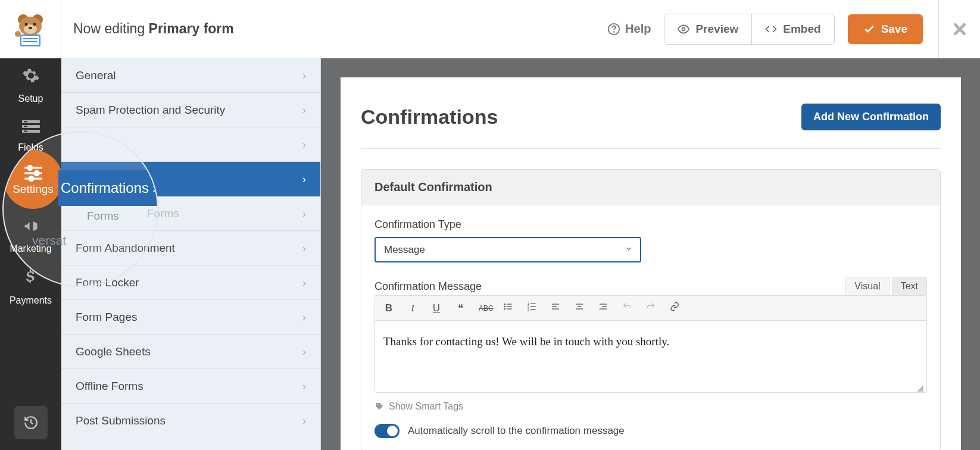 The width and height of the screenshot is (980, 450). Describe the element at coordinates (110, 386) in the screenshot. I see `settings-item-label: Offline Forms` at that location.